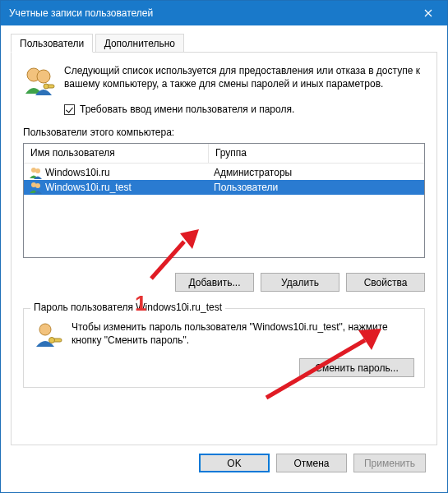 The height and width of the screenshot is (493, 448). I want to click on intro-row: Следующий список используется для предос…, so click(224, 81).